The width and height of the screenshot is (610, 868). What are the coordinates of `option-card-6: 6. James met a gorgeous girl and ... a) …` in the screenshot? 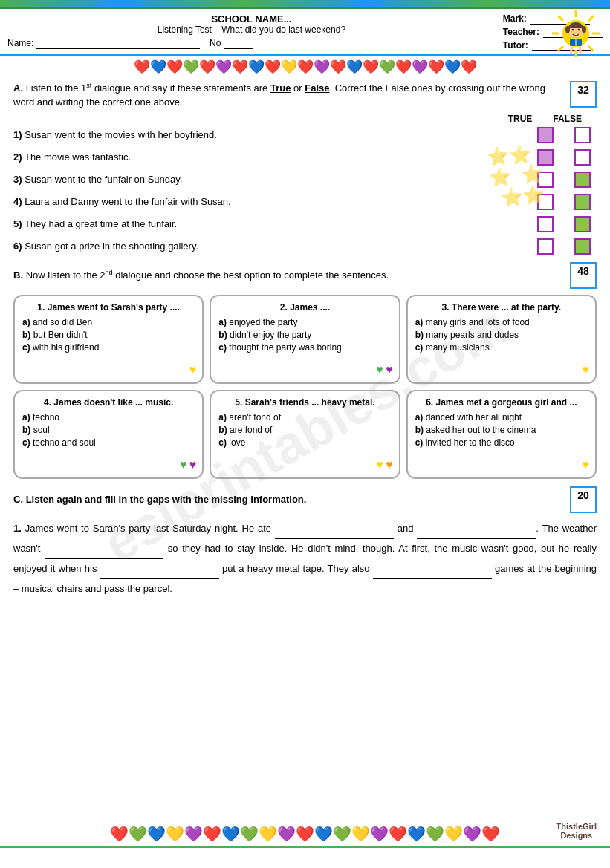 It's located at (502, 434).